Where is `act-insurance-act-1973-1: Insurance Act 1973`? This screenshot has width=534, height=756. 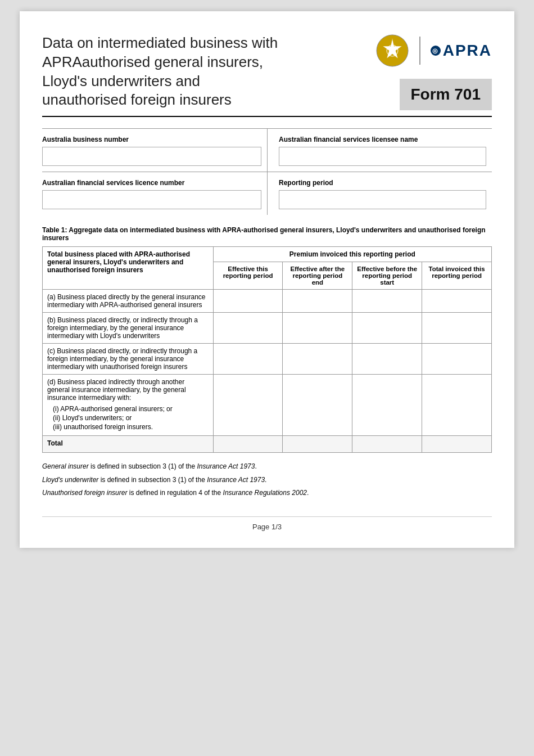 act-insurance-act-1973-1: Insurance Act 1973 is located at coordinates (226, 466).